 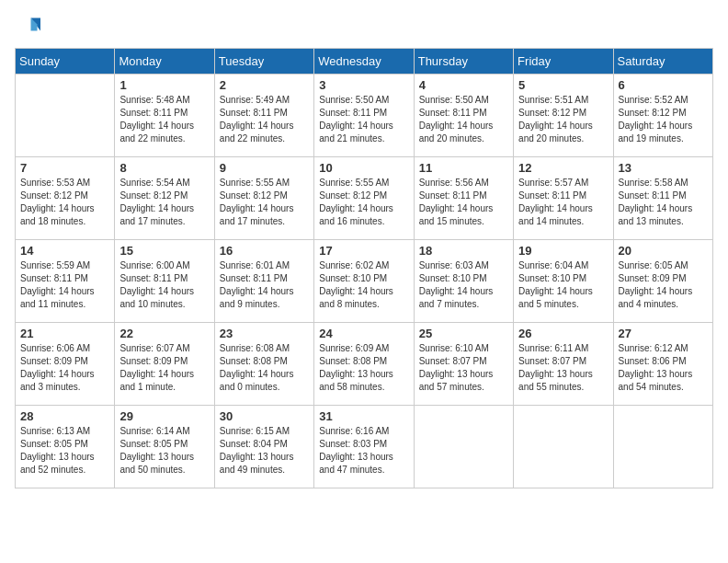 I want to click on calendar-day-cell: 25Sunrise: 6:10 AM Sunset: 8:07 PM Dayli…, so click(x=463, y=364).